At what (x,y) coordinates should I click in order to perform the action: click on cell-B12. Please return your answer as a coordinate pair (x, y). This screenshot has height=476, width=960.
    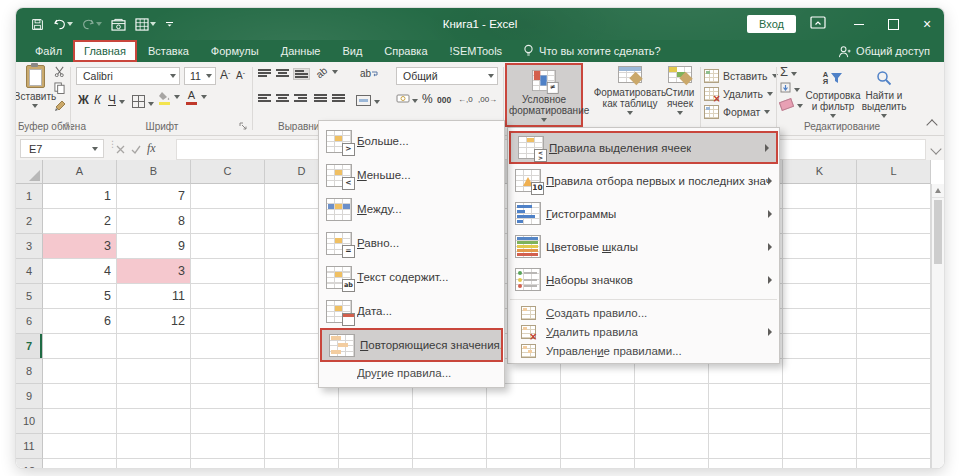
    Looking at the image, I should click on (154, 464).